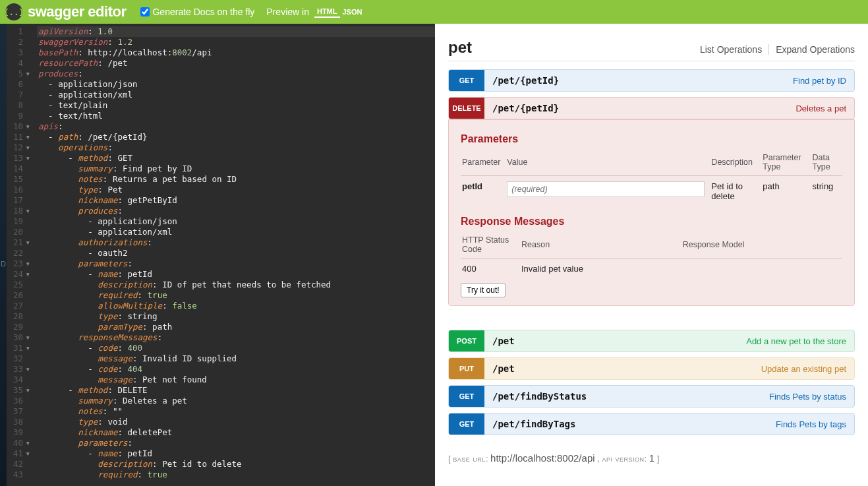 Image resolution: width=868 pixels, height=486 pixels. Describe the element at coordinates (651, 50) in the screenshot. I see `resource-header: pet List Operations Expand Operations` at that location.